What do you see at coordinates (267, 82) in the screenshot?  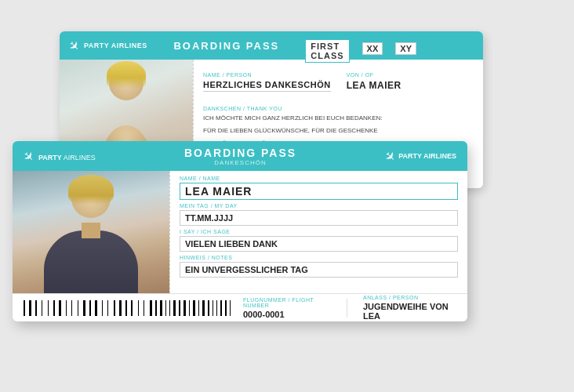 I see `name-field-back: NAME / PERSON HERZLICHES DANKESCHÖN` at bounding box center [267, 82].